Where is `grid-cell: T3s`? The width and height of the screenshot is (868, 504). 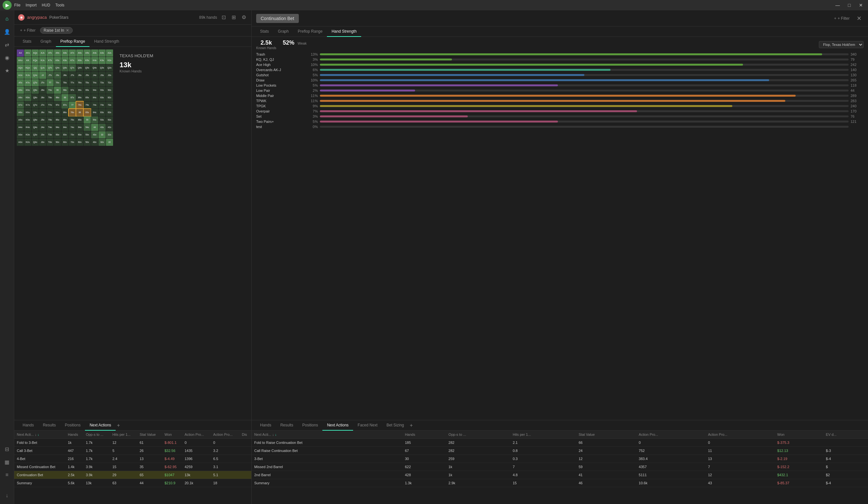 grid-cell: T3s is located at coordinates (102, 83).